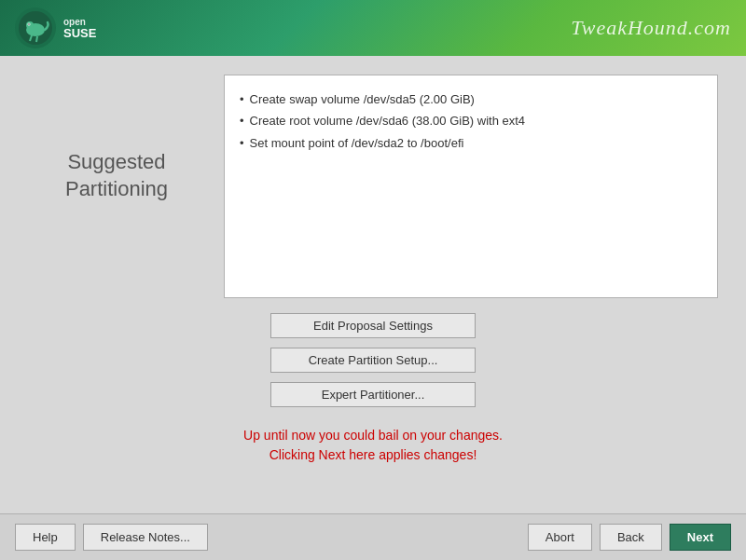 Image resolution: width=746 pixels, height=560 pixels. Describe the element at coordinates (651, 28) in the screenshot. I see `brand-label: TweakHound.com` at that location.